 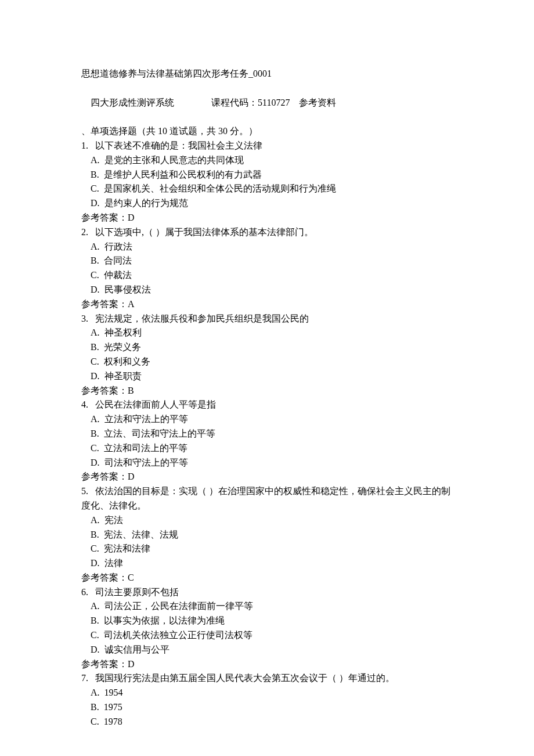 I want to click on option-text: 是约束人的行为规范, so click(x=146, y=203).